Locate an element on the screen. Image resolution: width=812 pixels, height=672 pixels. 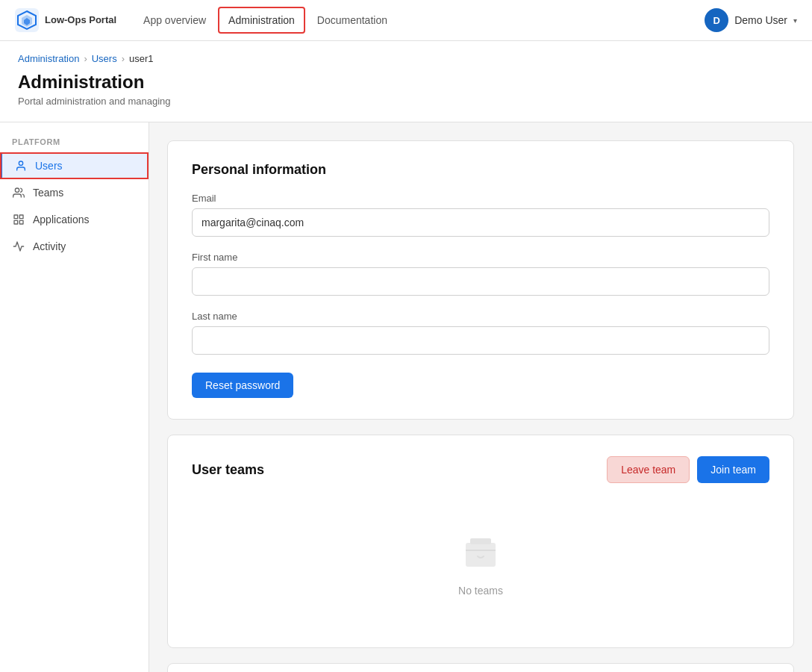
logo-link: Low-Ops Portal is located at coordinates (66, 20).